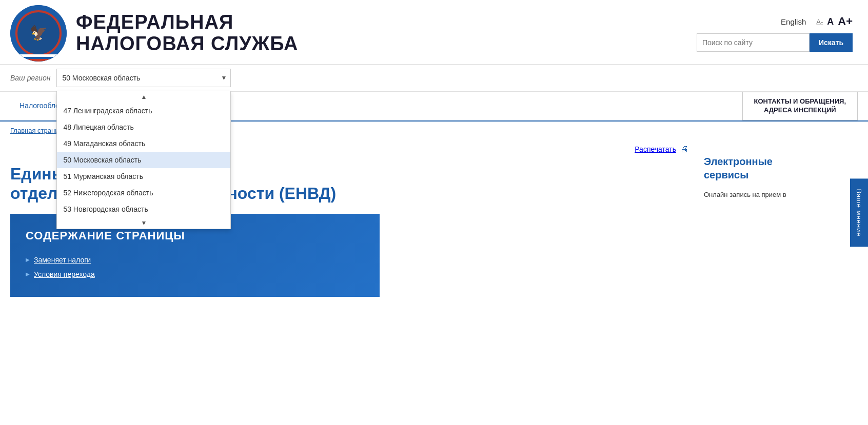  Describe the element at coordinates (144, 97) in the screenshot. I see `scroll-up-button: ▲` at that location.